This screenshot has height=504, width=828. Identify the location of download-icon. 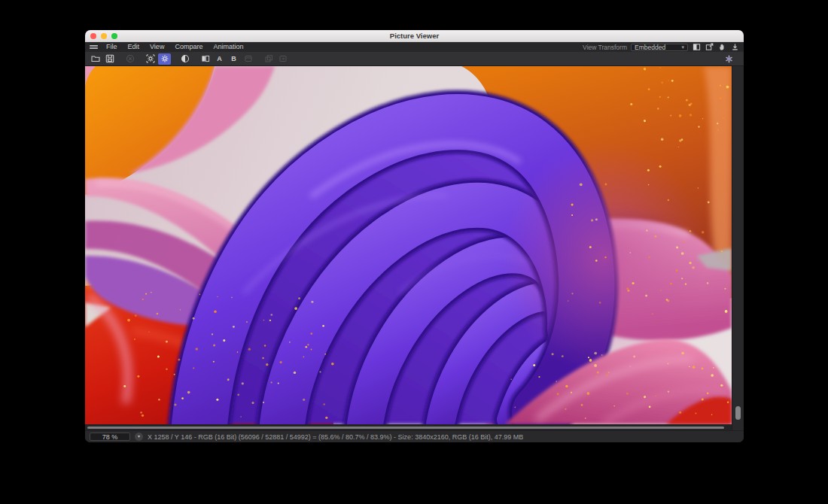
(735, 47).